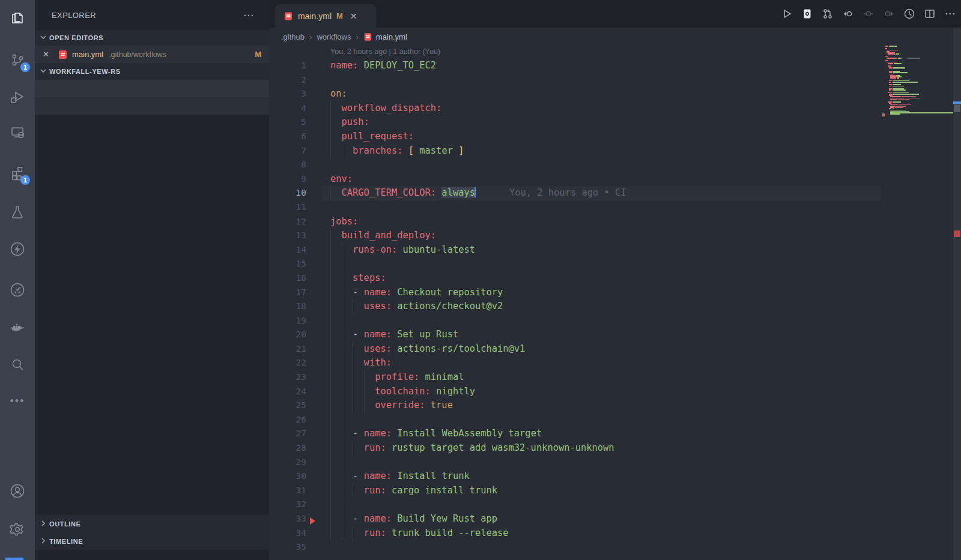 The width and height of the screenshot is (961, 560). I want to click on tree-file-home.rs, so click(152, 315).